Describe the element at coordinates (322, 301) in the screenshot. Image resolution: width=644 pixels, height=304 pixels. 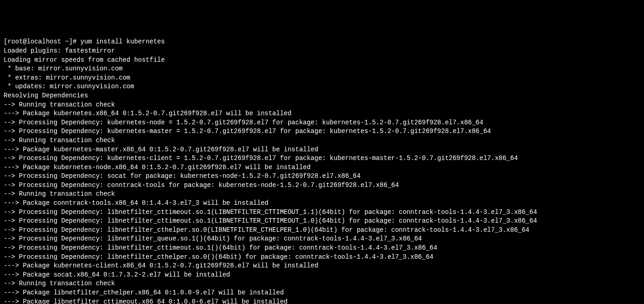
I see `output-line: ---> Package libnetfilter_cttimeout.x86_…` at that location.